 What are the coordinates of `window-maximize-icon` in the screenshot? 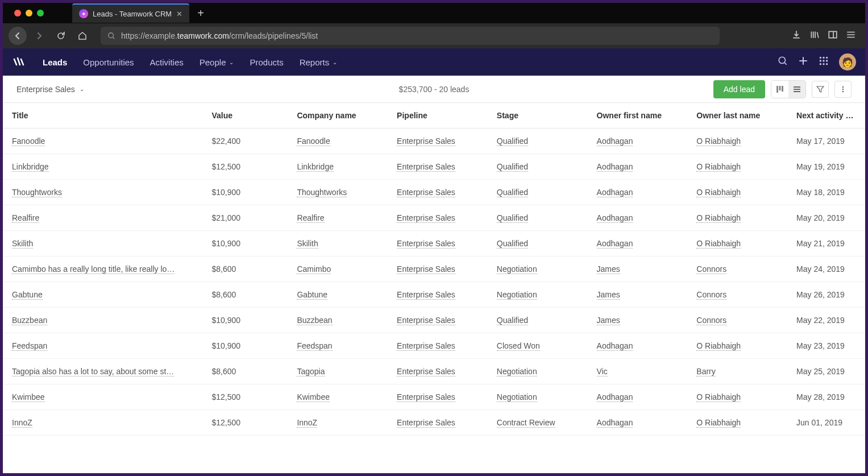 It's located at (40, 13).